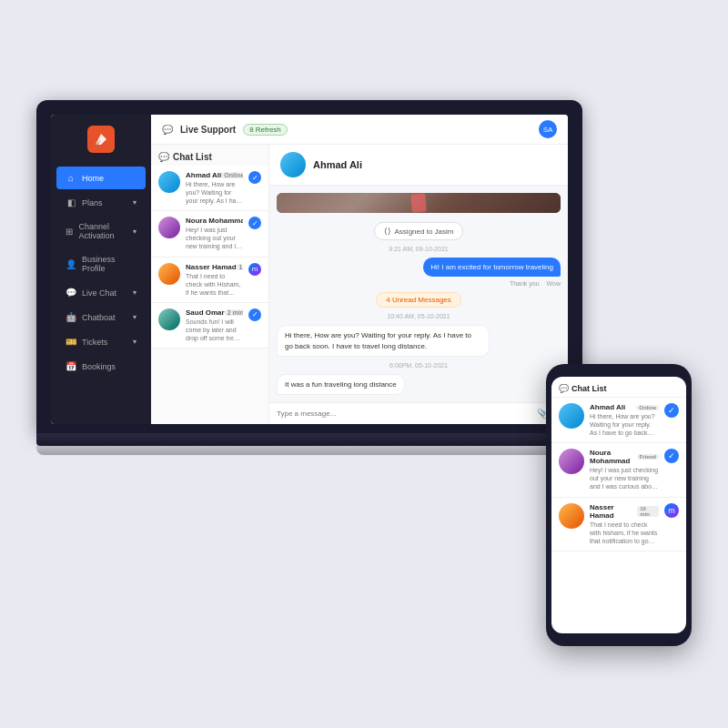 Image resolution: width=728 pixels, height=728 pixels. I want to click on phone-item-msg: Hi there, How are you? Waiting for your …, so click(624, 424).